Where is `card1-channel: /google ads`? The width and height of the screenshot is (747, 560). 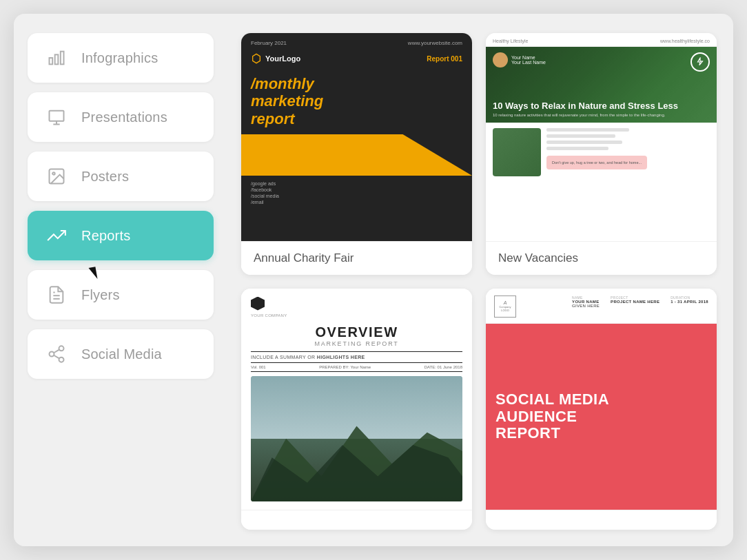
card1-channel: /google ads is located at coordinates (357, 183).